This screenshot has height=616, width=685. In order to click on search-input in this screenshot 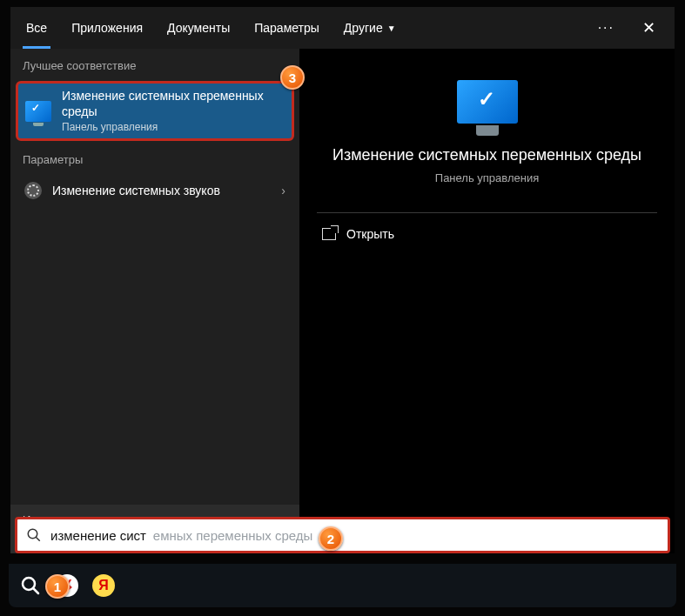, I will do `click(355, 536)`.